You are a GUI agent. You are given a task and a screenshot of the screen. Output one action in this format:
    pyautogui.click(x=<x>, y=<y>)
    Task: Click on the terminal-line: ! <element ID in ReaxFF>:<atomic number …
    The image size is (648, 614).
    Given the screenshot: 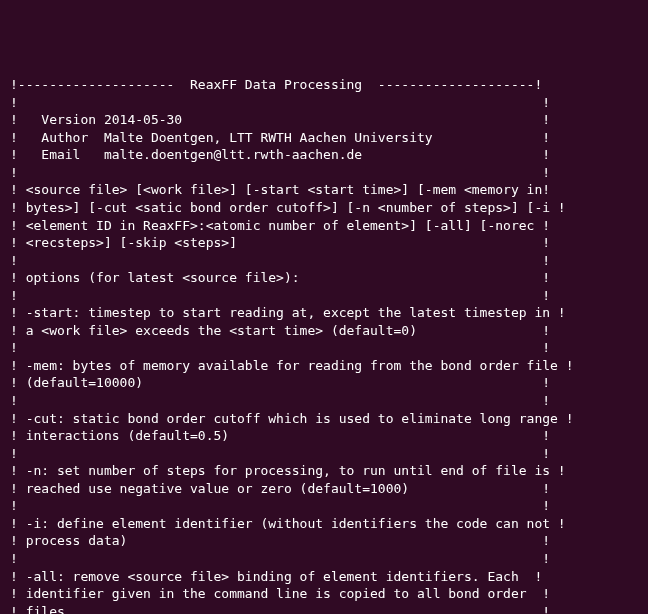 What is the action you would take?
    pyautogui.click(x=324, y=226)
    